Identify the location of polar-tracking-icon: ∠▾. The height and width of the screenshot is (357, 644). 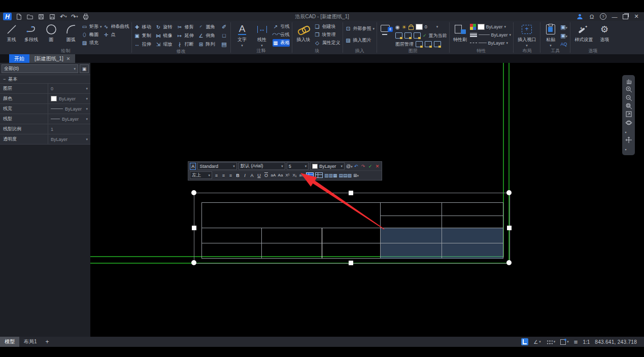
(537, 342).